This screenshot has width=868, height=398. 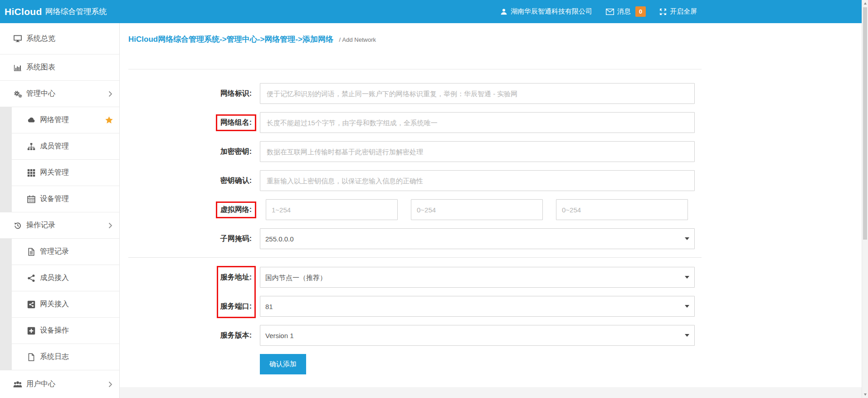 What do you see at coordinates (236, 278) in the screenshot?
I see `field-label-text: 服务地址:` at bounding box center [236, 278].